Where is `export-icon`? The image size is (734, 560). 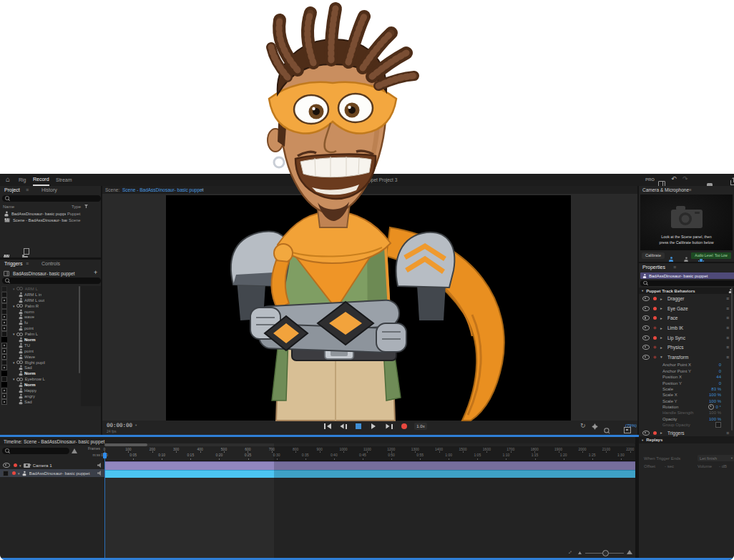
export-icon is located at coordinates (733, 183).